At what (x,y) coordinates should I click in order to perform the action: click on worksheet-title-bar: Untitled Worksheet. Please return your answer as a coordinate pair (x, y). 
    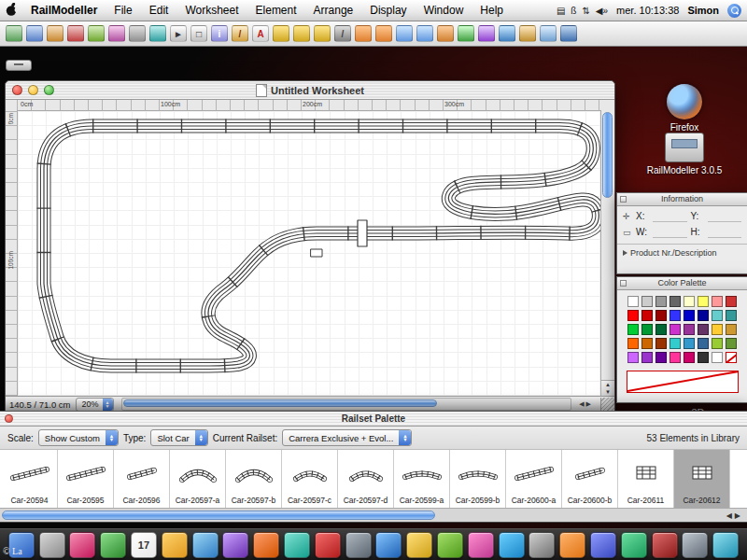
    Looking at the image, I should click on (310, 91).